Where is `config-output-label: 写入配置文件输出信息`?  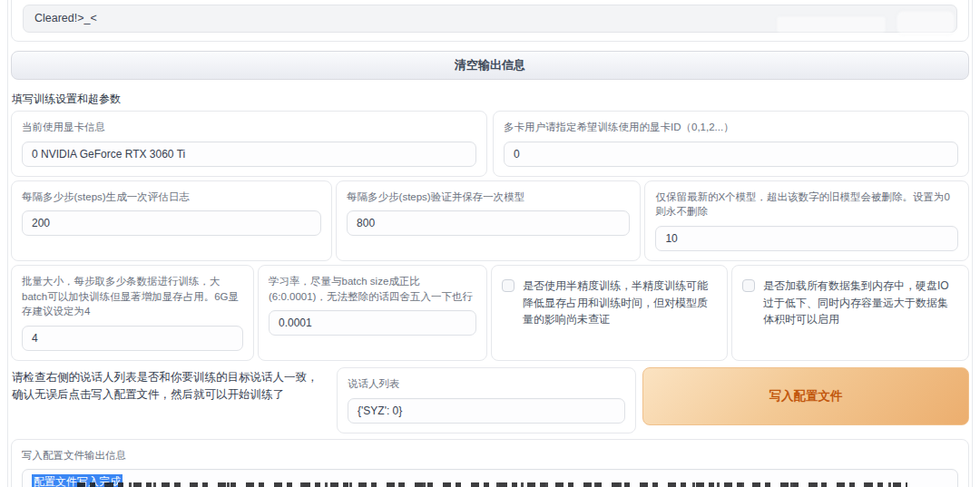
config-output-label: 写入配置文件输出信息 is located at coordinates (490, 455).